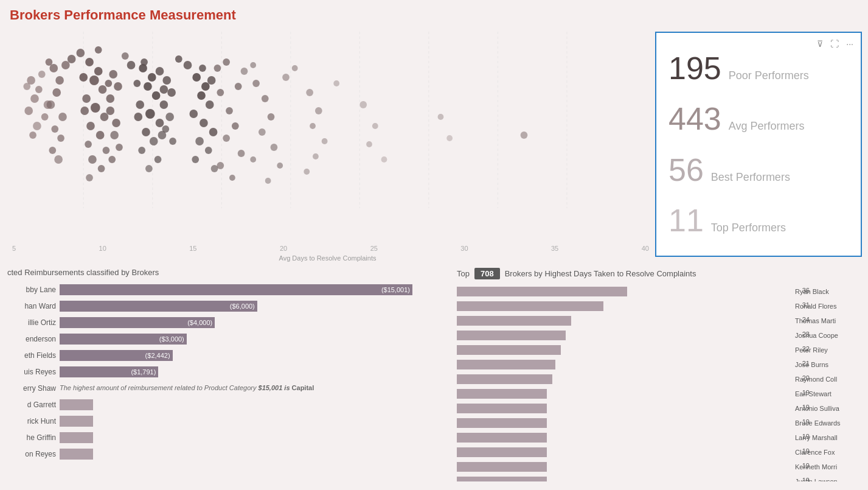 The width and height of the screenshot is (868, 490). I want to click on broker-bar-area: 36, so click(625, 292).